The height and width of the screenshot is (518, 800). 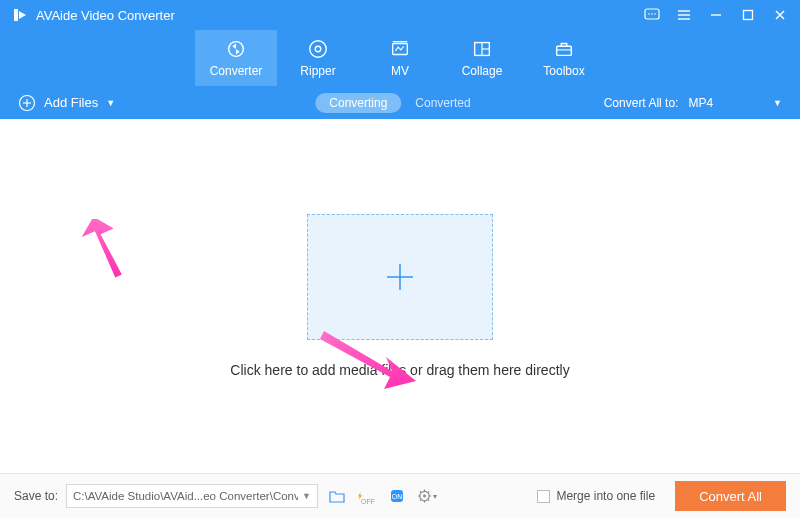 What do you see at coordinates (400, 58) in the screenshot?
I see `main-tabbar: Converter Ripper MV Collage Toolbox` at bounding box center [400, 58].